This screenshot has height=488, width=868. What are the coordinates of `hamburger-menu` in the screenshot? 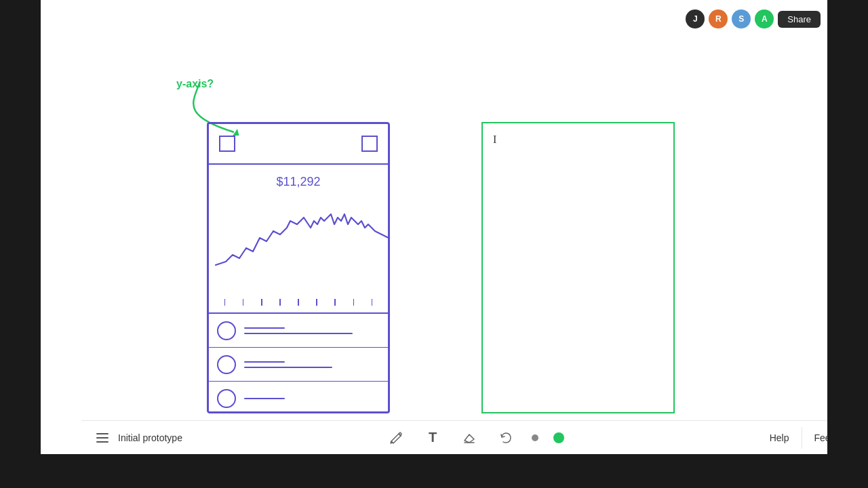 It's located at (102, 438).